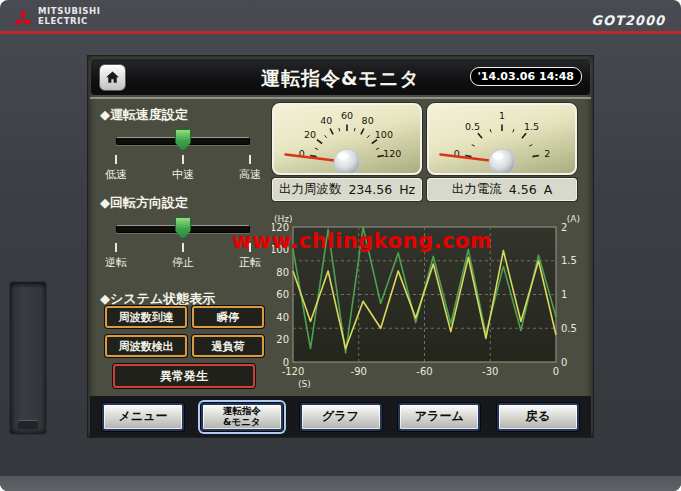 This screenshot has width=681, height=491. What do you see at coordinates (184, 376) in the screenshot?
I see `status-button-4: 異常発生` at bounding box center [184, 376].